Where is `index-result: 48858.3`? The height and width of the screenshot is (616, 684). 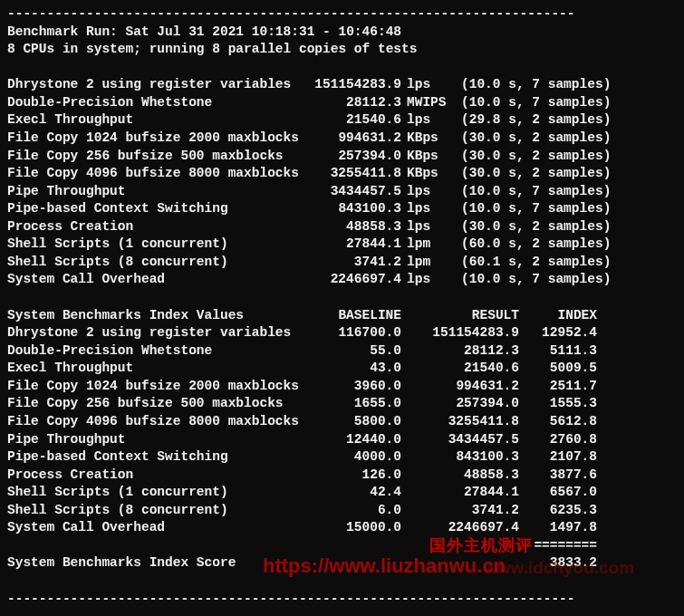 index-result: 48858.3 is located at coordinates (460, 476).